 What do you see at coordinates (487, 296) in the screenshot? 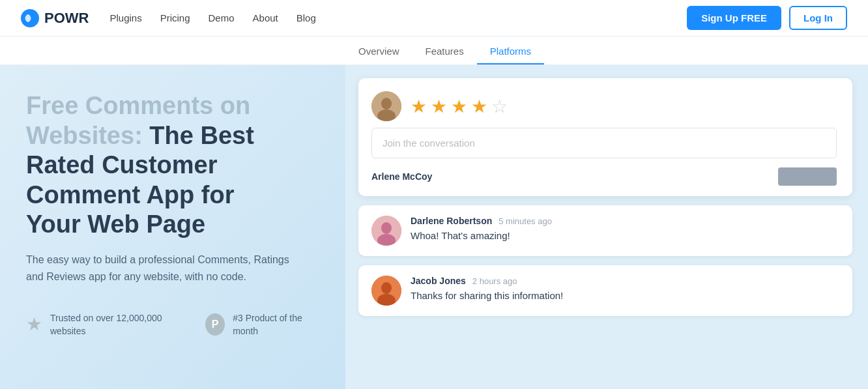
I see `comment-text-2: Thanks for sharing this information!` at bounding box center [487, 296].